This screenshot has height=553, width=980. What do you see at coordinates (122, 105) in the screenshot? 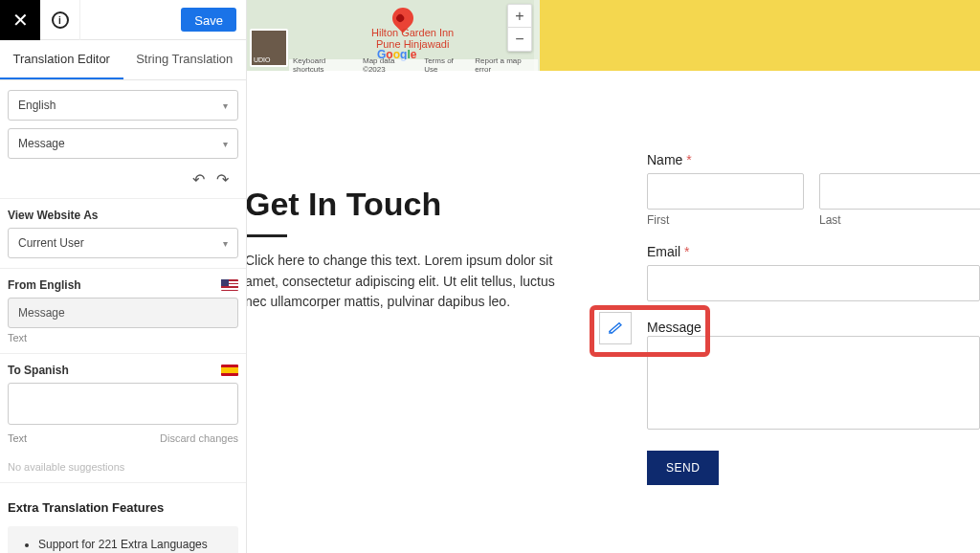
I see `language-select: English ▾` at bounding box center [122, 105].